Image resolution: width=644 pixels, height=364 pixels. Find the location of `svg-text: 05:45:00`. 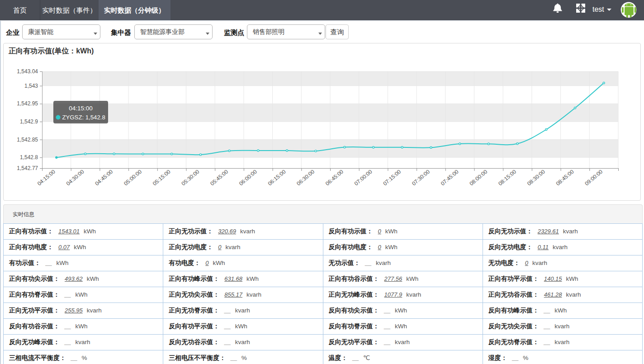

svg-text: 05:45:00 is located at coordinates (219, 177).